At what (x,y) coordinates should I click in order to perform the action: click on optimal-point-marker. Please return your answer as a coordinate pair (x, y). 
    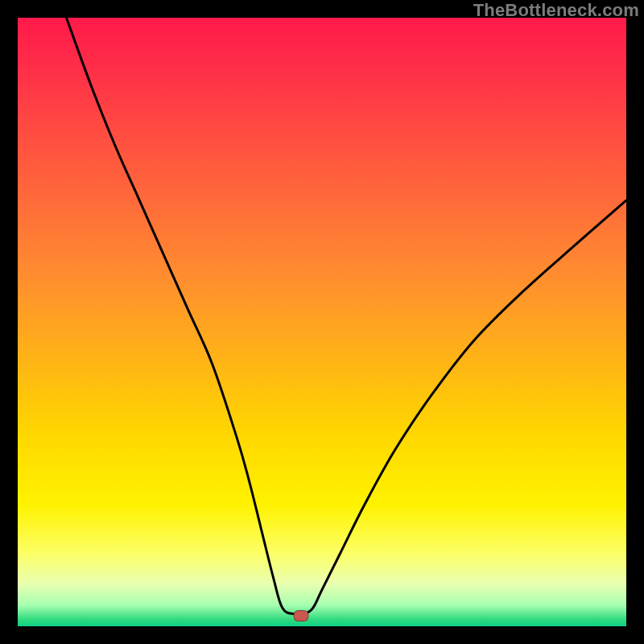
    Looking at the image, I should click on (301, 616).